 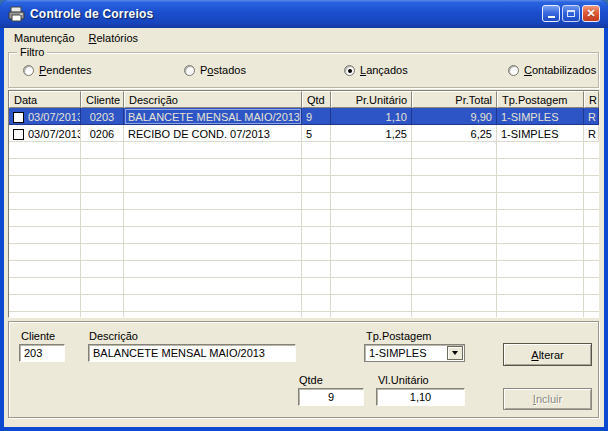 I want to click on radio-postados: Postados, so click(x=215, y=70).